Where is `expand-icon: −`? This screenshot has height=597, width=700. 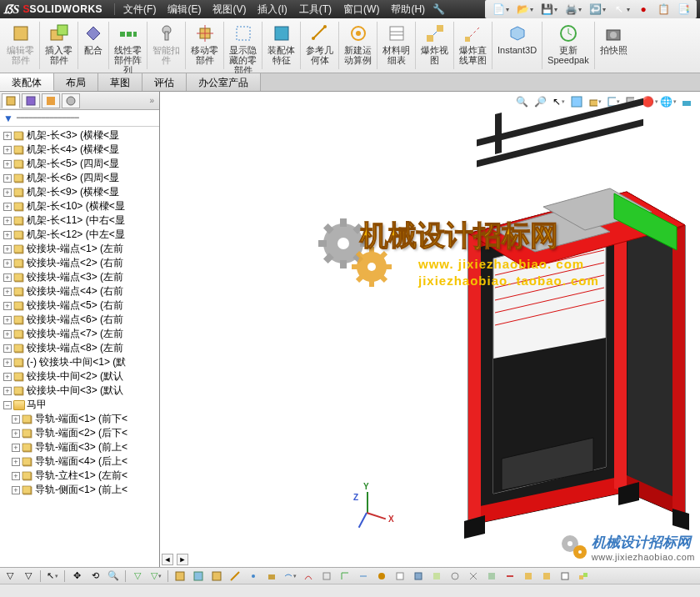
expand-icon: − is located at coordinates (8, 405).